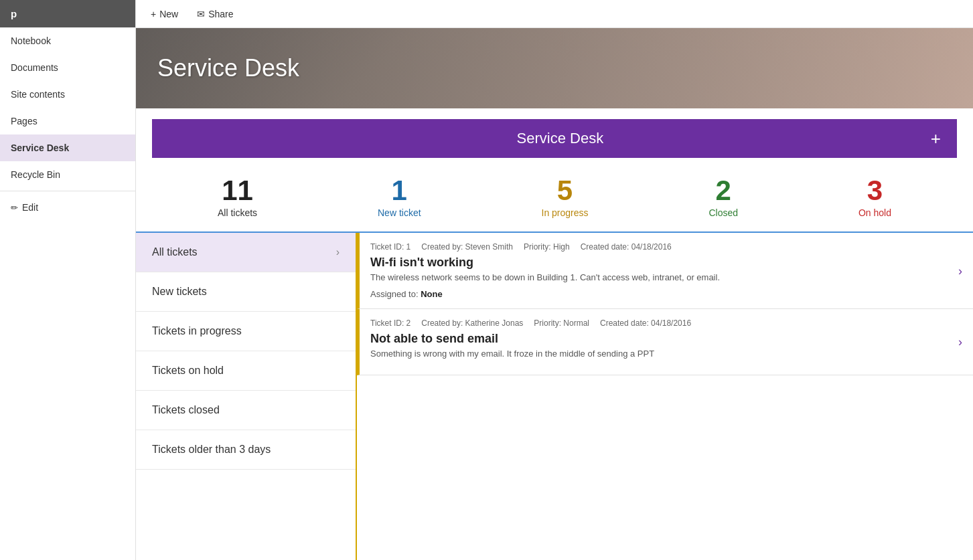  What do you see at coordinates (186, 410) in the screenshot?
I see `ticket-nav-label: Tickets closed` at bounding box center [186, 410].